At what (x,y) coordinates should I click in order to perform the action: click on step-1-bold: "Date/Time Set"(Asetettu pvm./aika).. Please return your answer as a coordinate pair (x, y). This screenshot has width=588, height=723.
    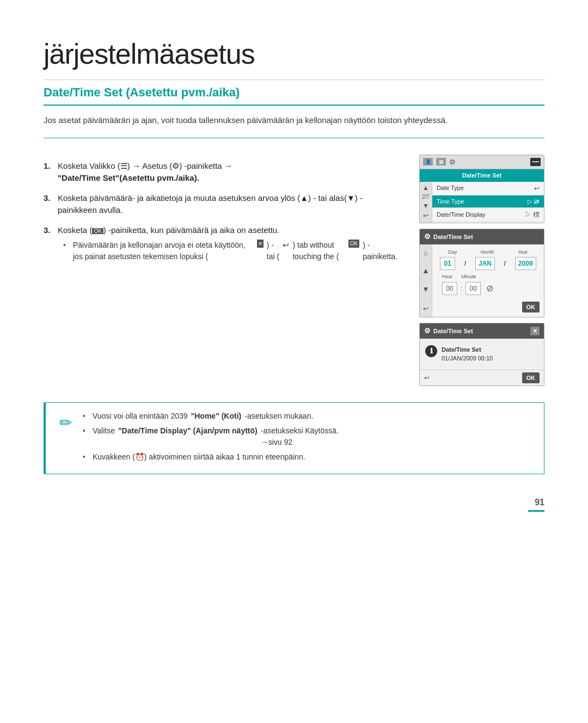
    Looking at the image, I should click on (128, 177).